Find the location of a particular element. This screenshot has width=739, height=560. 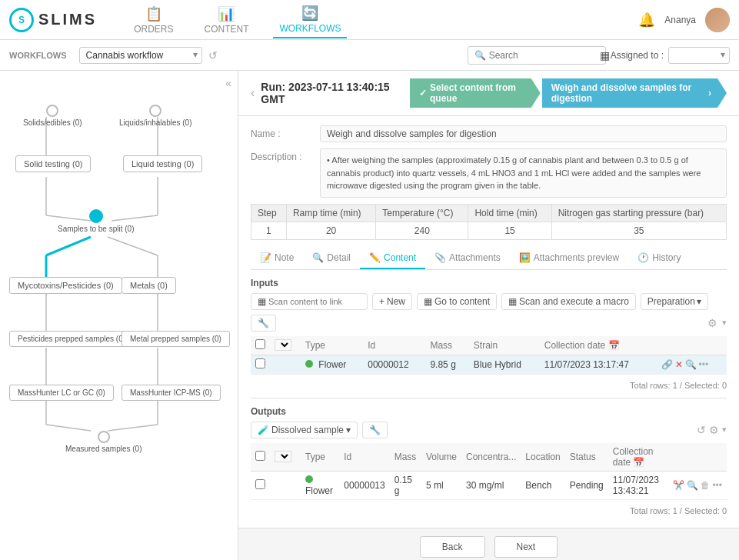

step-select-content: ✓ Select content from queue is located at coordinates (475, 93).